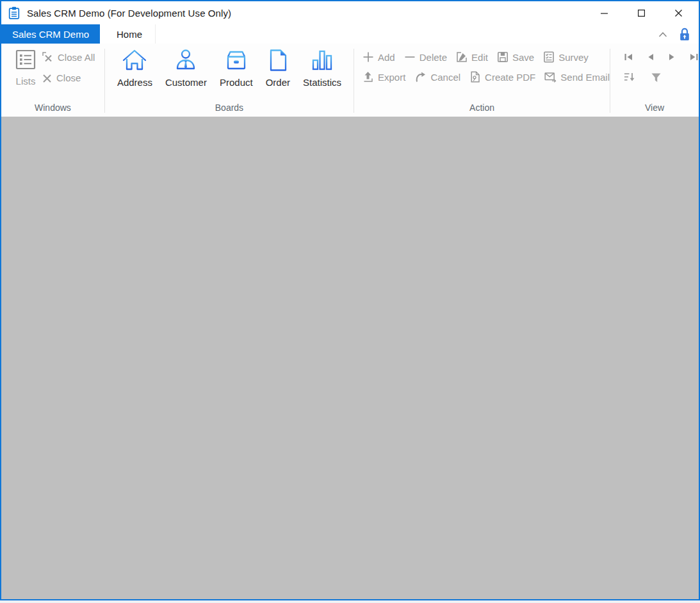 The width and height of the screenshot is (700, 603). What do you see at coordinates (510, 77) in the screenshot?
I see `create-pdf-label: Create PDF` at bounding box center [510, 77].